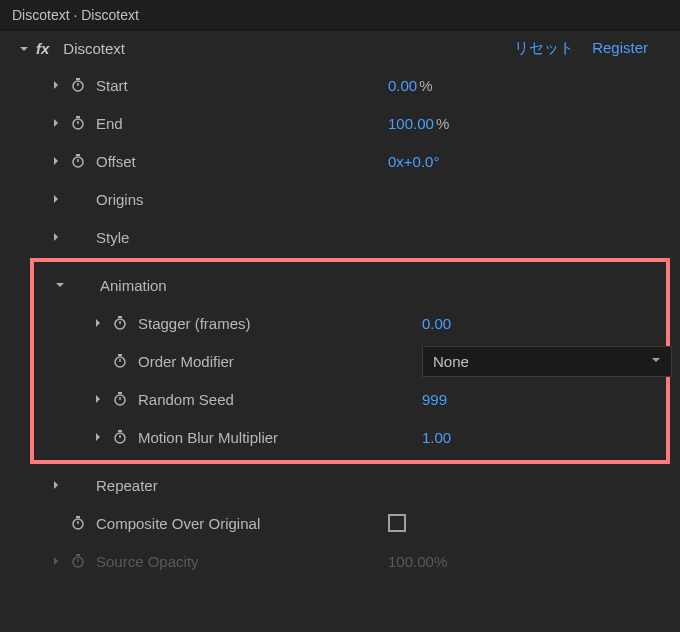 The width and height of the screenshot is (680, 632). What do you see at coordinates (350, 361) in the screenshot?
I see `property-row-order-modifier: Order Modifier None` at bounding box center [350, 361].